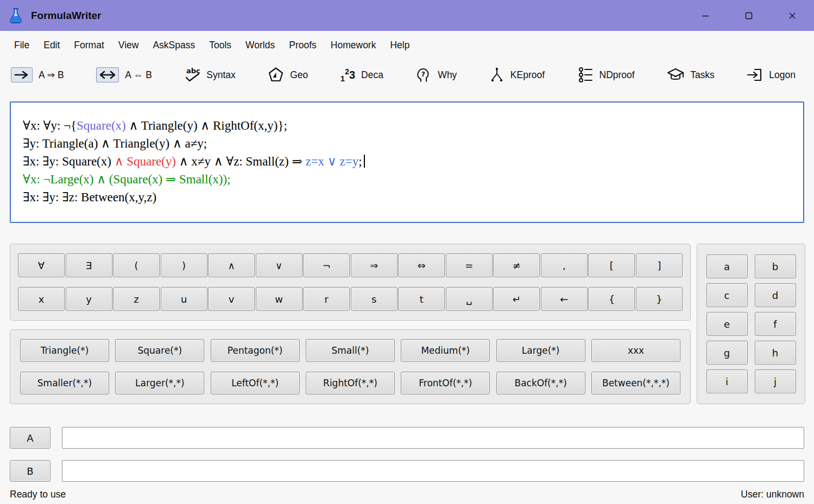  I want to click on symbol-key: ], so click(659, 265).